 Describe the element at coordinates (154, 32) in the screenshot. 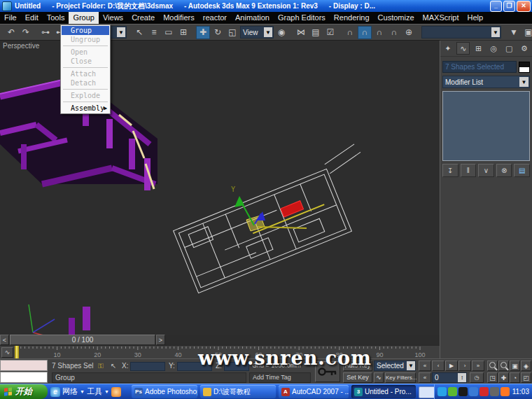

I see `select-by-name-icon: ≡` at that location.